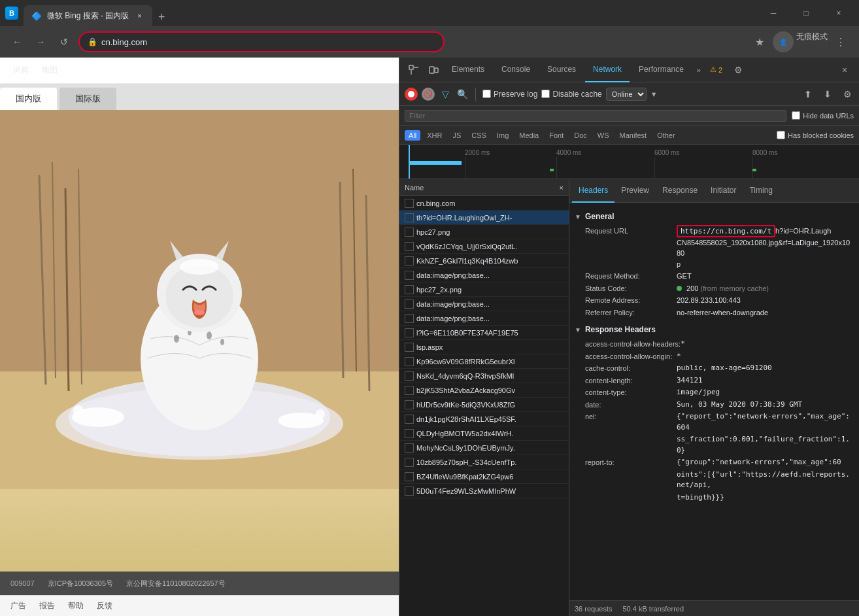  Describe the element at coordinates (841, 42) in the screenshot. I see `menu-button: ⋮` at that location.